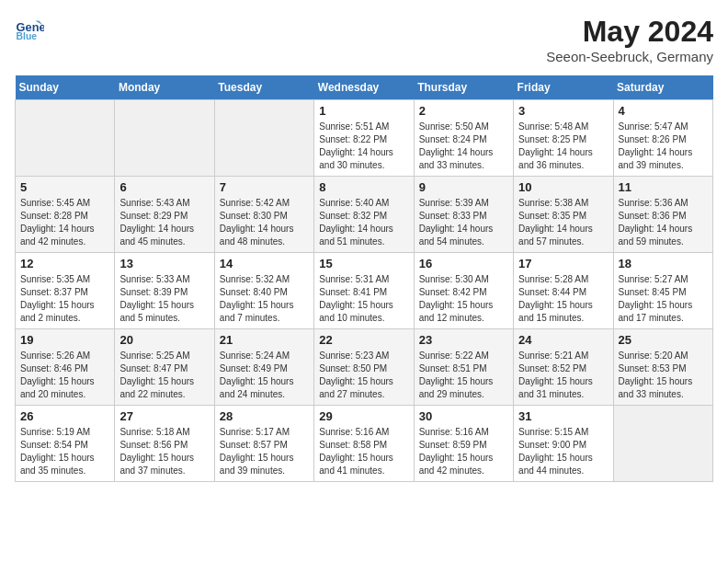  Describe the element at coordinates (563, 291) in the screenshot. I see `calendar-cell: 17Sunrise: 5:28 AMSunset: 8:44 PMDayligh…` at that location.